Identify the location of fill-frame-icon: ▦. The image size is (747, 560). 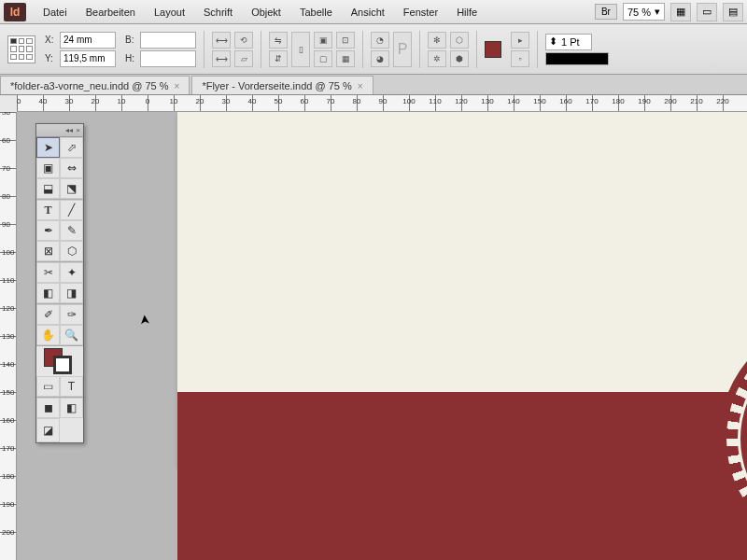
(345, 59).